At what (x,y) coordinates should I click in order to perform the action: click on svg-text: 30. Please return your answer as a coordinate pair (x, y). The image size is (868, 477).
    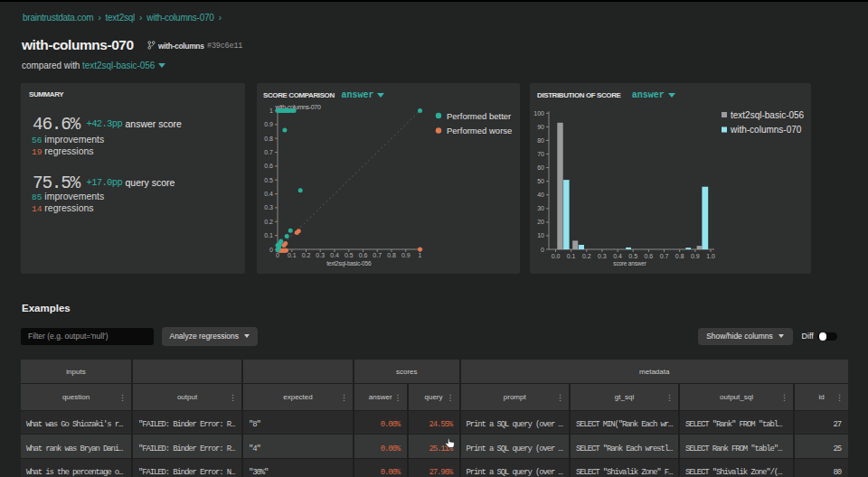
    Looking at the image, I should click on (541, 208).